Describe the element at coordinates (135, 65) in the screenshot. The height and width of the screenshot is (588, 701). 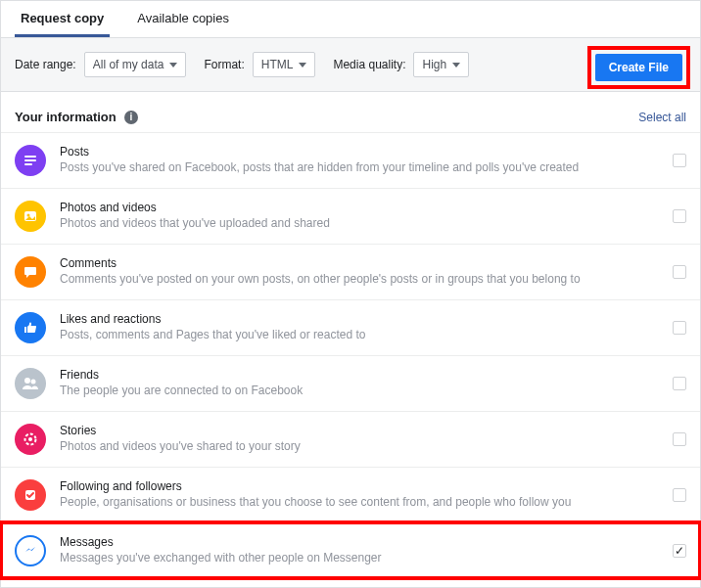
I see `date-range-dropdown: All of my data` at that location.